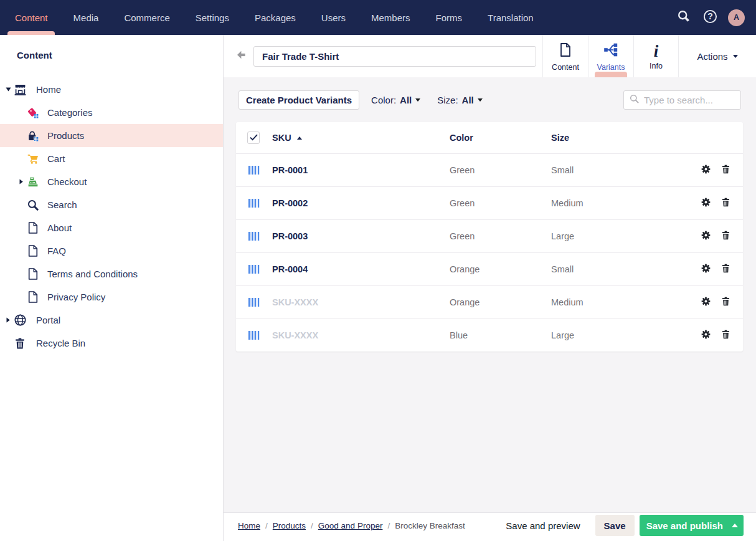  I want to click on barcode-icon, so click(260, 203).